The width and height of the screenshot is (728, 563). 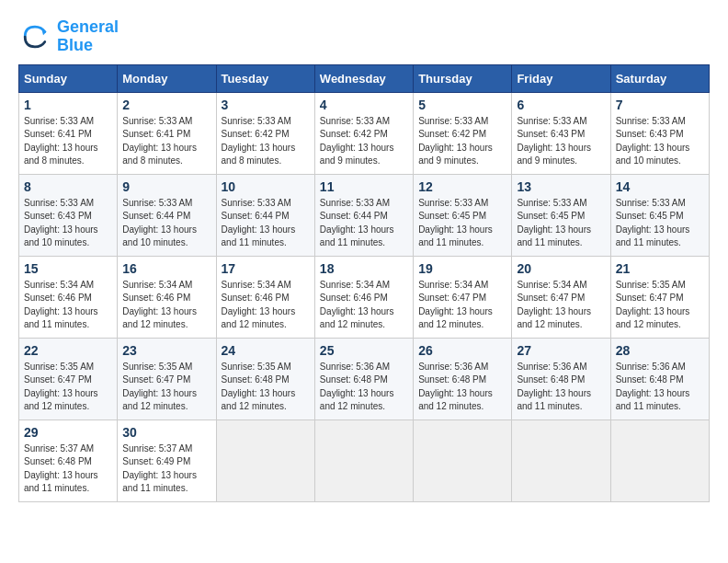 What do you see at coordinates (156, 134) in the screenshot?
I see `sunset-label: Sunset: 6:41 PM` at bounding box center [156, 134].